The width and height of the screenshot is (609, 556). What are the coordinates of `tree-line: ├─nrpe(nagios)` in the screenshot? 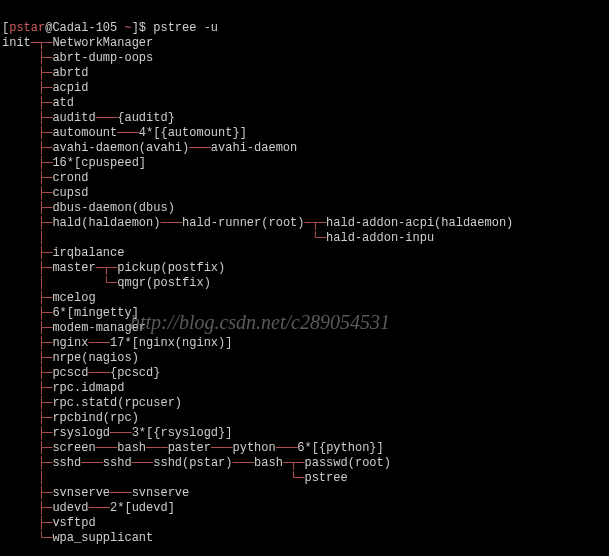 It's located at (304, 358).